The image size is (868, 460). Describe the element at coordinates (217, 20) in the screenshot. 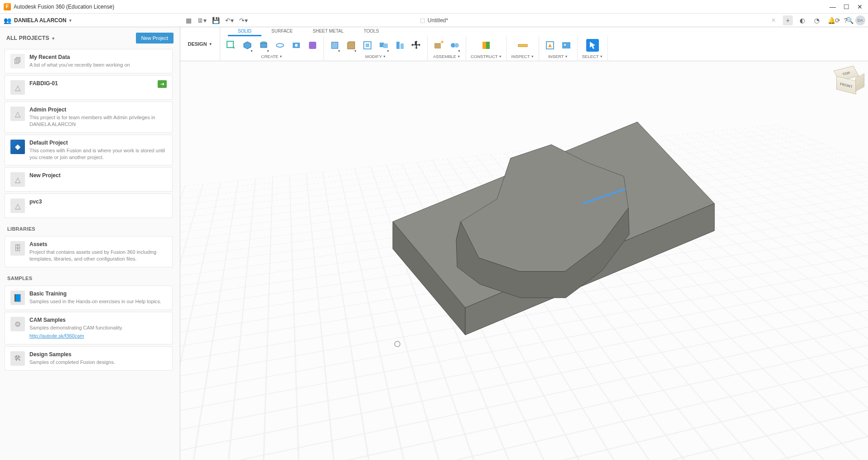

I see `quick-access-toolbar: ▦ 🗎▾ 💾 ↶▾ ↷▾` at that location.